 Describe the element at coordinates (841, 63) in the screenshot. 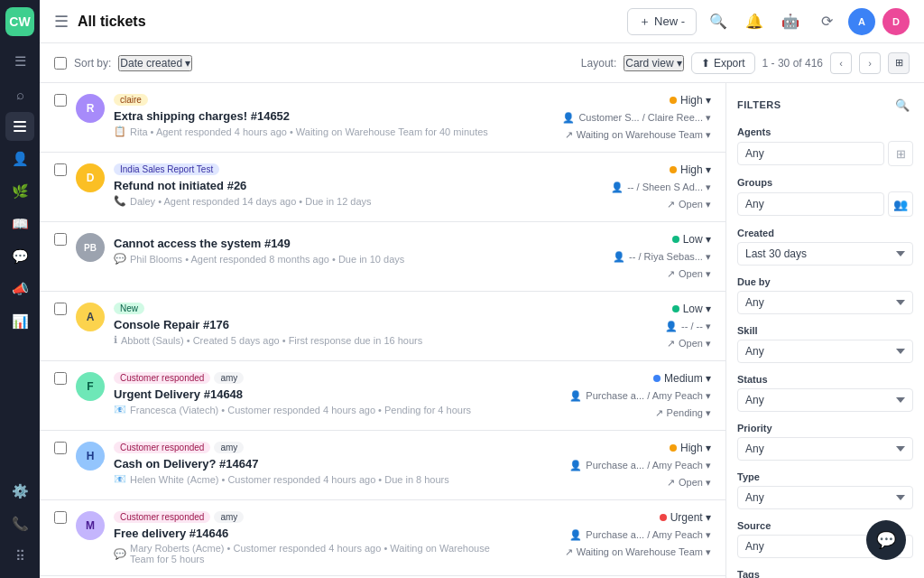

I see `prev-page-button: ‹` at that location.